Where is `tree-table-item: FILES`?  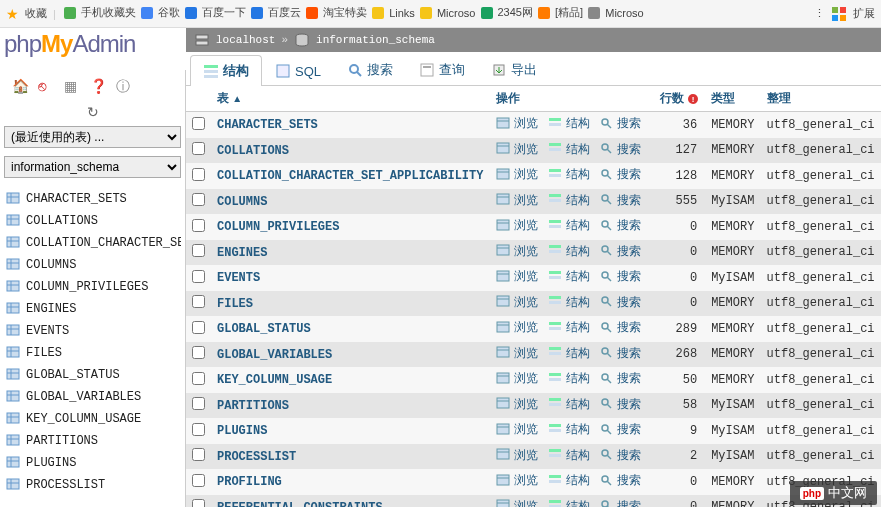
tree-table-item: FILES is located at coordinates (92, 353).